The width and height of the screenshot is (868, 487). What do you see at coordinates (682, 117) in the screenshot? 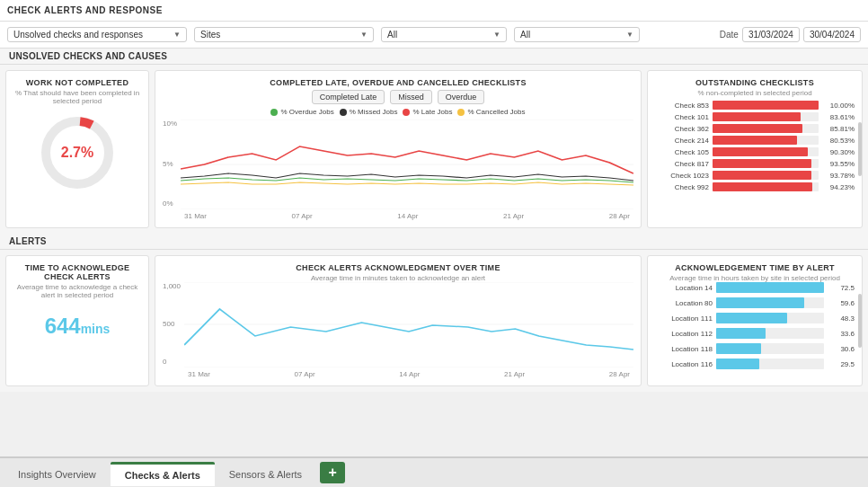
I see `outstanding-label: Check 101` at bounding box center [682, 117].